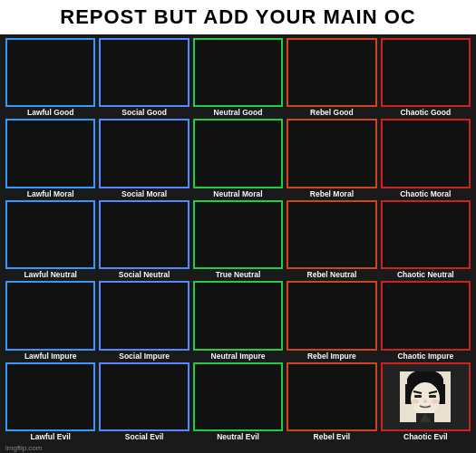 Image resolution: width=476 pixels, height=453 pixels. I want to click on label-social-impure: Social Impure, so click(144, 356).